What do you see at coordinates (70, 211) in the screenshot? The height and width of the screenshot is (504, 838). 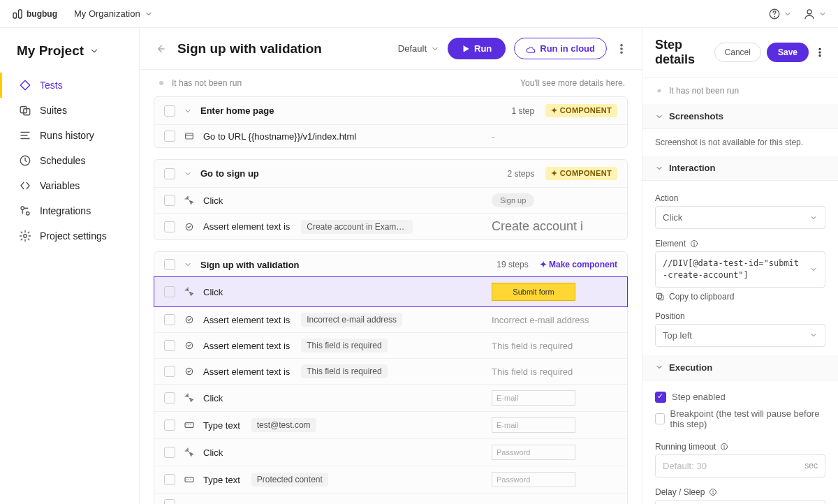 I see `sidebar-item-integrations: Integrations` at bounding box center [70, 211].